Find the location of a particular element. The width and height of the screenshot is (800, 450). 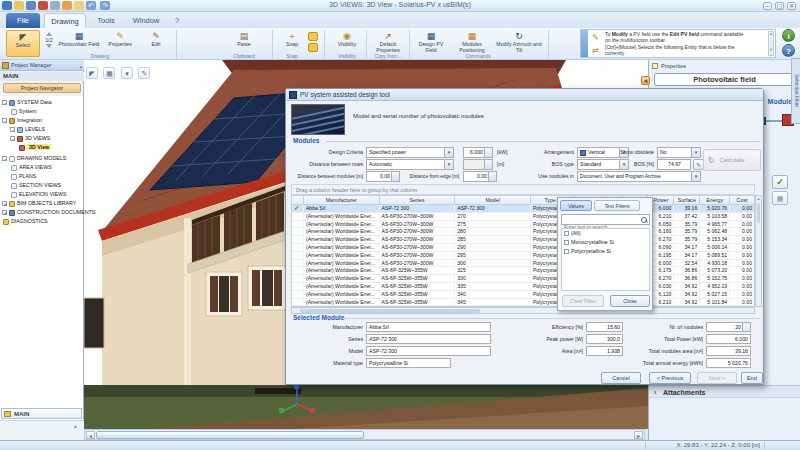

cancel-button: Cancel is located at coordinates (621, 378).